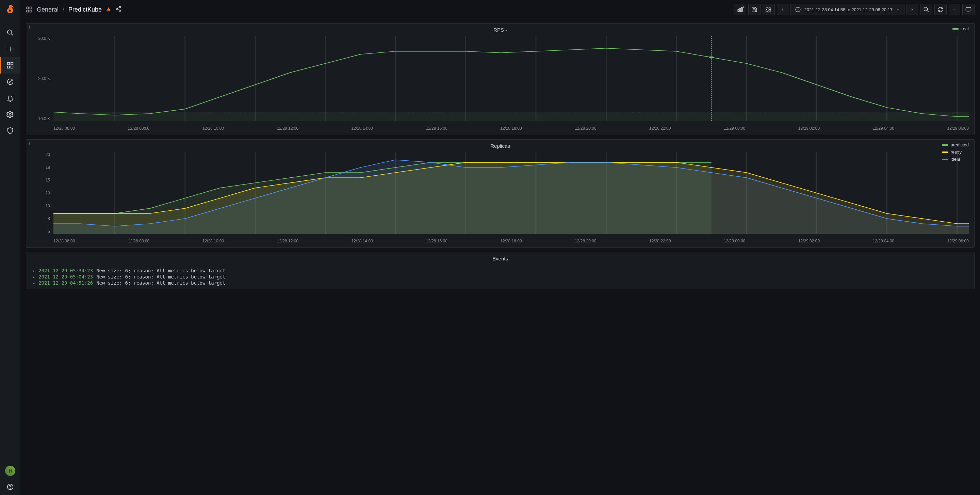  I want to click on events-log: ▸2021-12-29 05:34:23New size: 6; reason:…, so click(500, 277).